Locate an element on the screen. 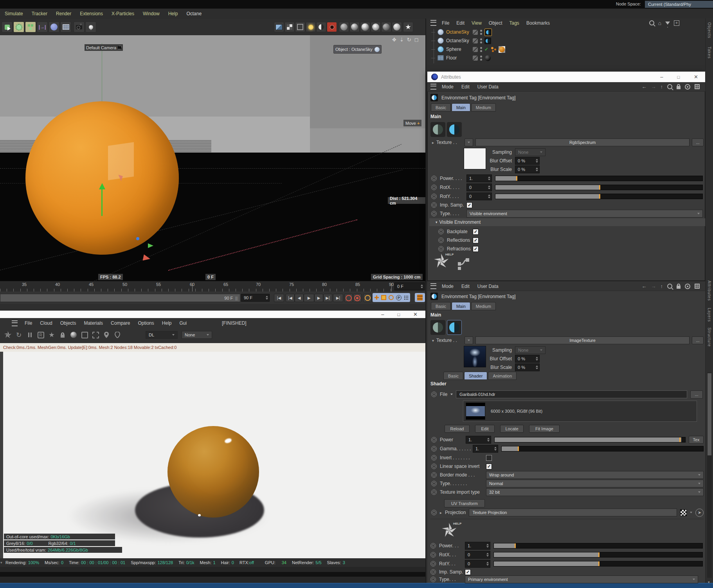 The width and height of the screenshot is (713, 588). expand-chevron-icon: ▾ is located at coordinates (433, 340).